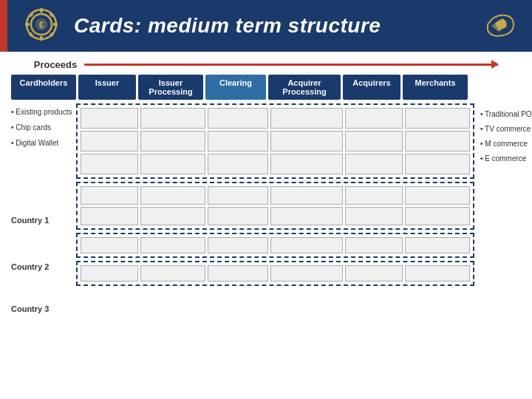 Image resolution: width=532 pixels, height=399 pixels. I want to click on header-logo-left: €, so click(41, 26).